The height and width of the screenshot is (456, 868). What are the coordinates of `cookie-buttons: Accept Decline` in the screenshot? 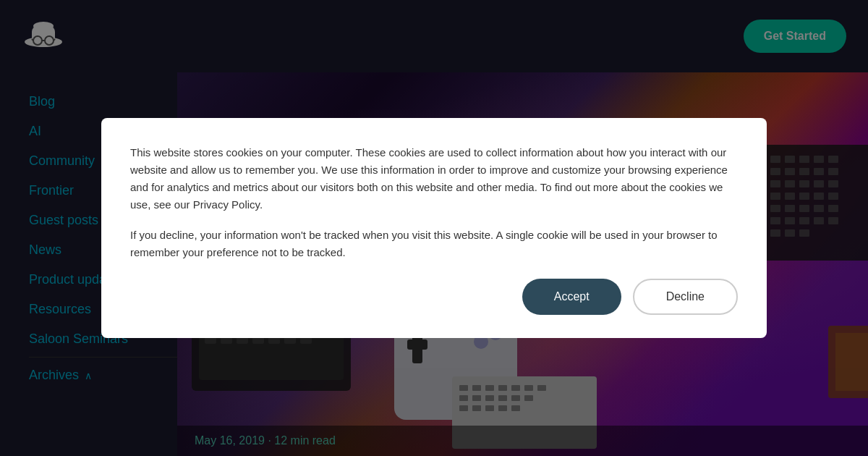 It's located at (434, 297).